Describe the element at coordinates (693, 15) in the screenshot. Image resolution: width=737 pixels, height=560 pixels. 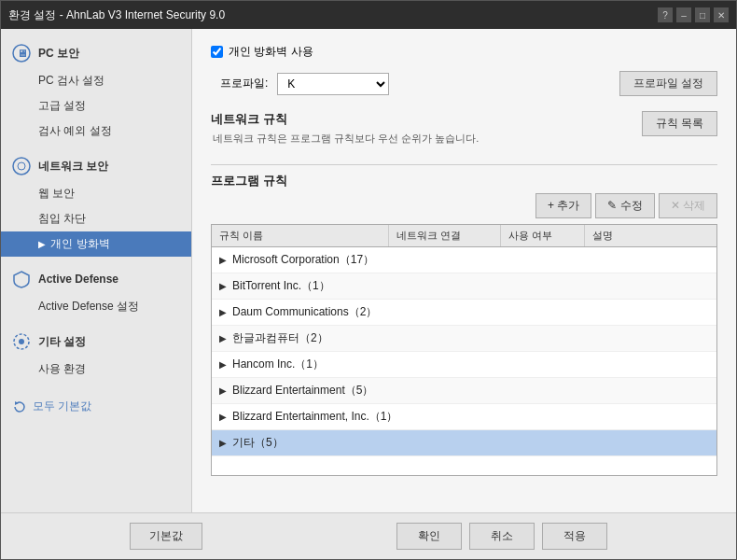
I see `titlebar-buttons: ? – □ ✕` at that location.